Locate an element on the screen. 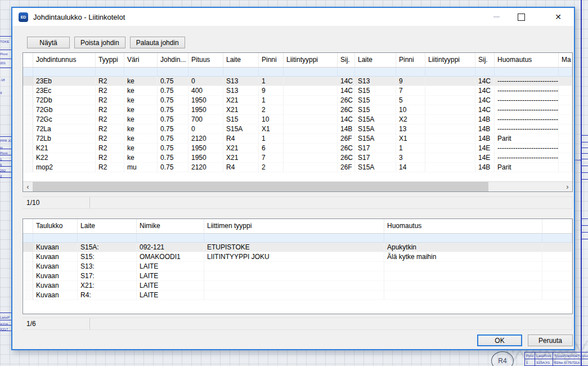  table-row: KuvaanR4:LAITE is located at coordinates (298, 295).